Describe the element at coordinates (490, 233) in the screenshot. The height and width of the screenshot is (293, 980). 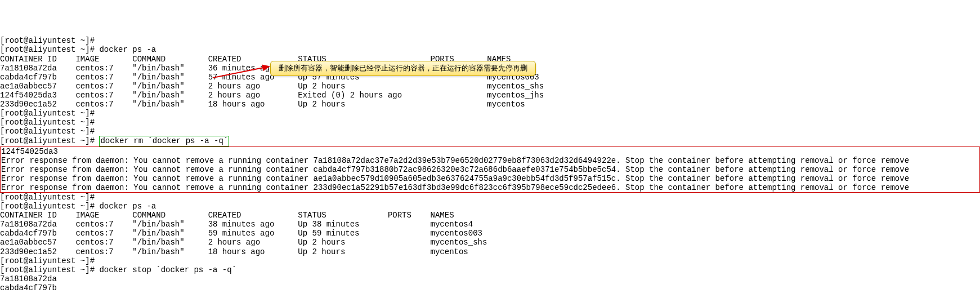
I see `terminal-line: cabda4cf797b centos:7 "/bin/bash" 59 min…` at that location.